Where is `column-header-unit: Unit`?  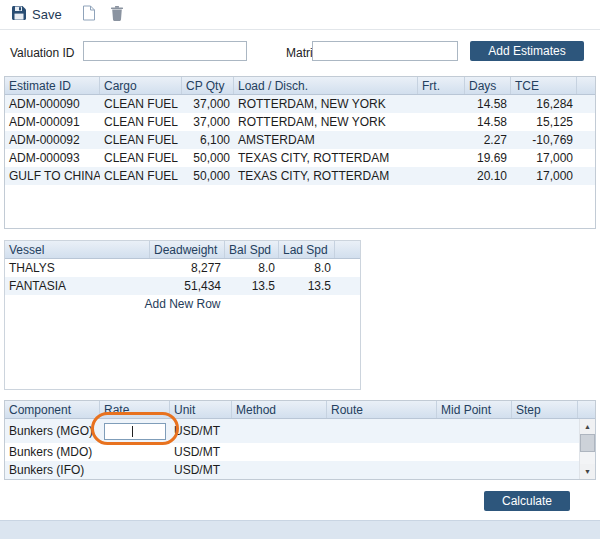
column-header-unit: Unit is located at coordinates (201, 410).